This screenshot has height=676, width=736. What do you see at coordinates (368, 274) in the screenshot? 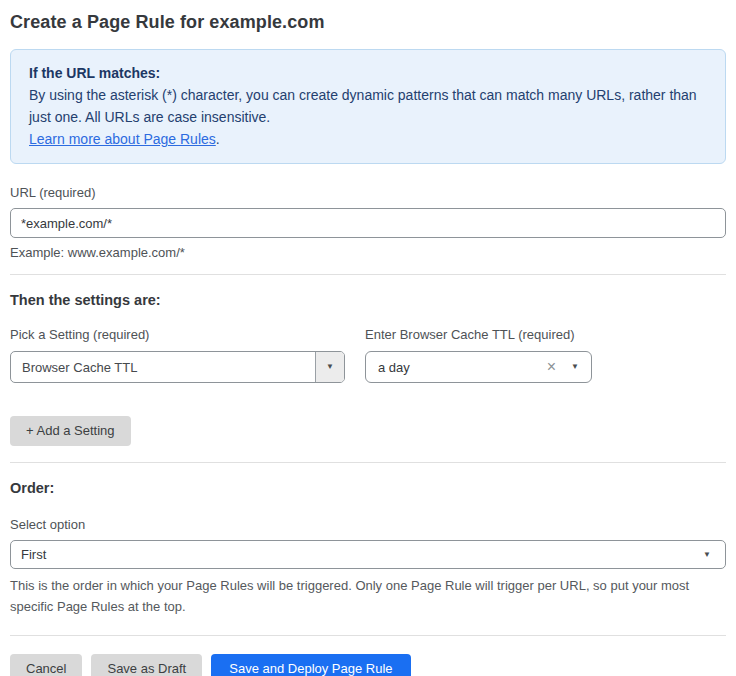
I see `divider-url-settings` at bounding box center [368, 274].